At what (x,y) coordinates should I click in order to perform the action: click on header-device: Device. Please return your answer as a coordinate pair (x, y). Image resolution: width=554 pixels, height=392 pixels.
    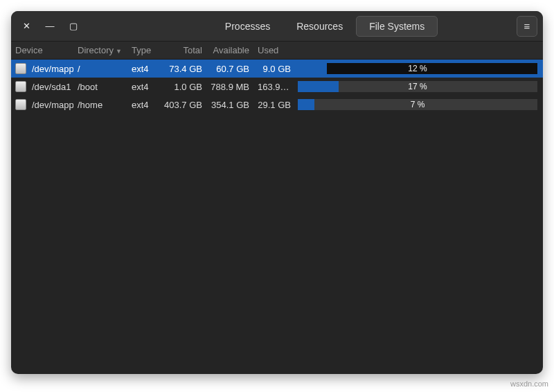
    Looking at the image, I should click on (42, 50).